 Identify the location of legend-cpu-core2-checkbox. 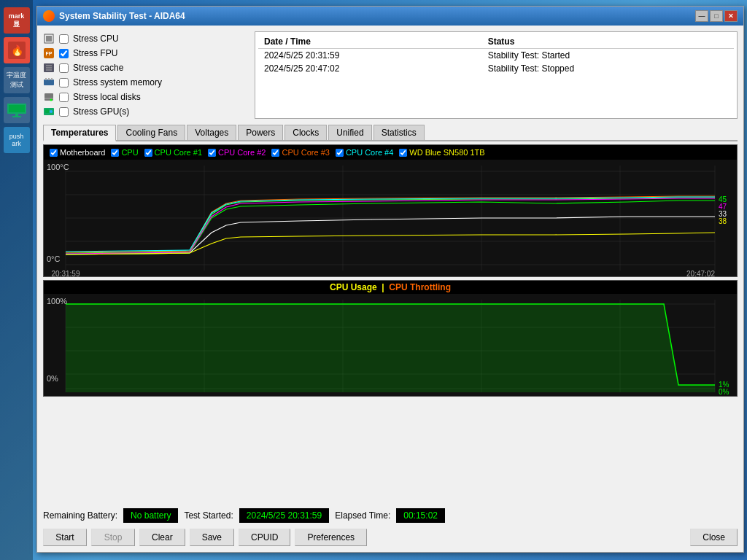
(212, 153).